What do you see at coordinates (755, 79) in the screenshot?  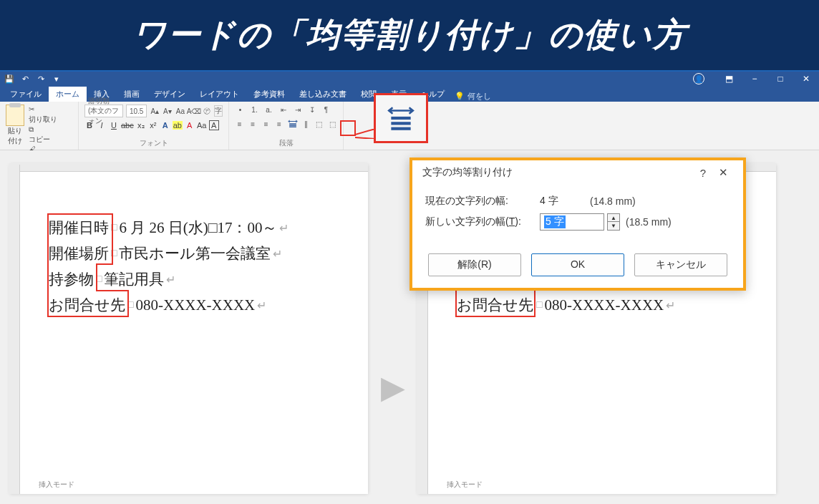 I see `minimize-button: −` at bounding box center [755, 79].